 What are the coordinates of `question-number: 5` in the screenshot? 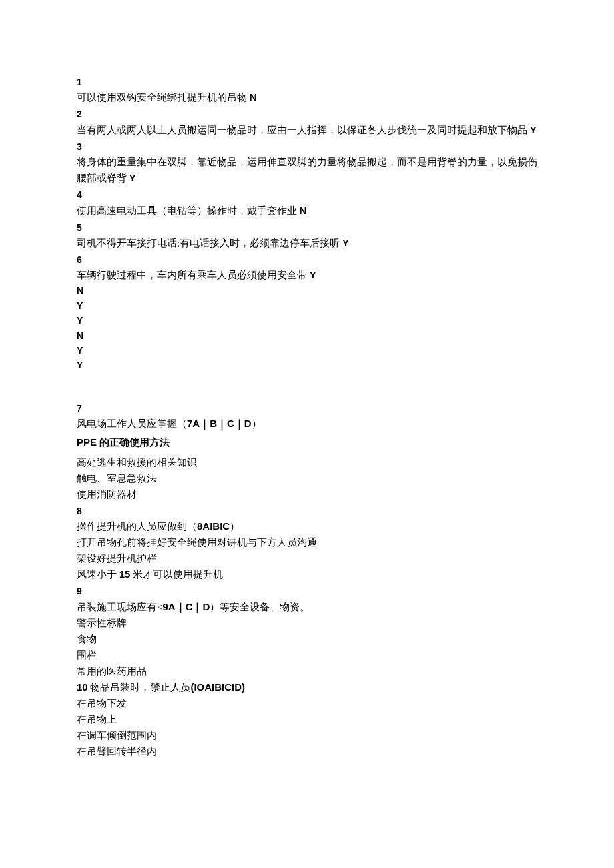 It's located at (307, 228).